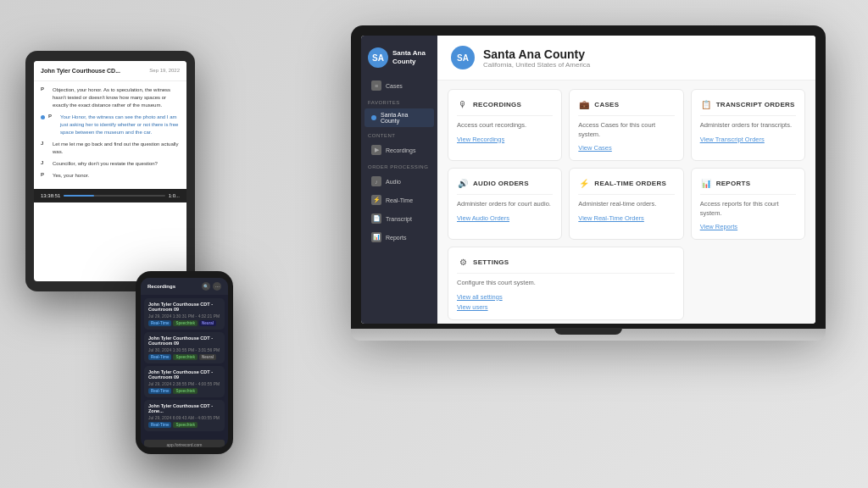 This screenshot has height=488, width=868. I want to click on speaker-p2: P, so click(53, 116).